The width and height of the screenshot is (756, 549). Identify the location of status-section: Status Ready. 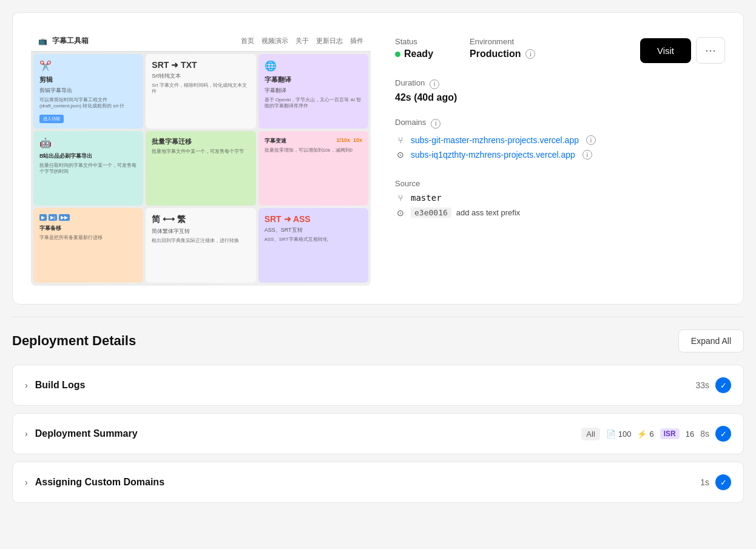
(414, 49).